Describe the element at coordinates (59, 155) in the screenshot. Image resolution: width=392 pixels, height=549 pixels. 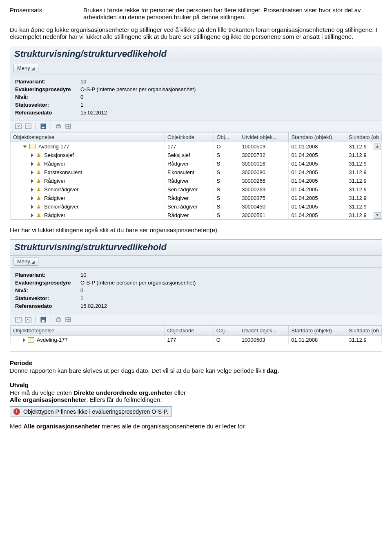
I see `row-label: Seksjonssjef` at that location.